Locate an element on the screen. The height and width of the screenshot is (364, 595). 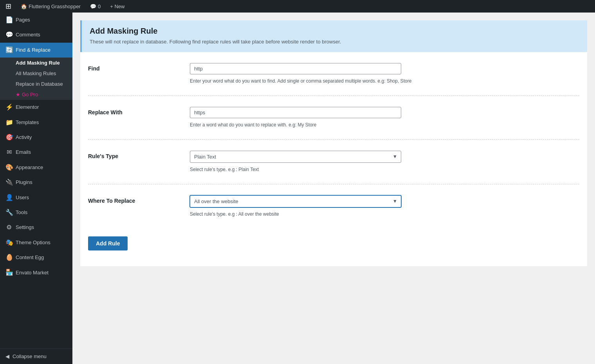
sidebar-label-templates: Templates is located at coordinates (27, 123).